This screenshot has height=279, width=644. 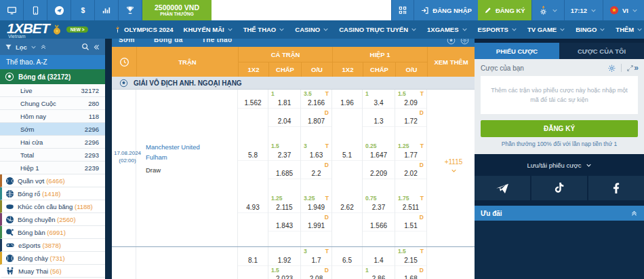 I want to click on odds-value: 1.807, so click(x=316, y=122).